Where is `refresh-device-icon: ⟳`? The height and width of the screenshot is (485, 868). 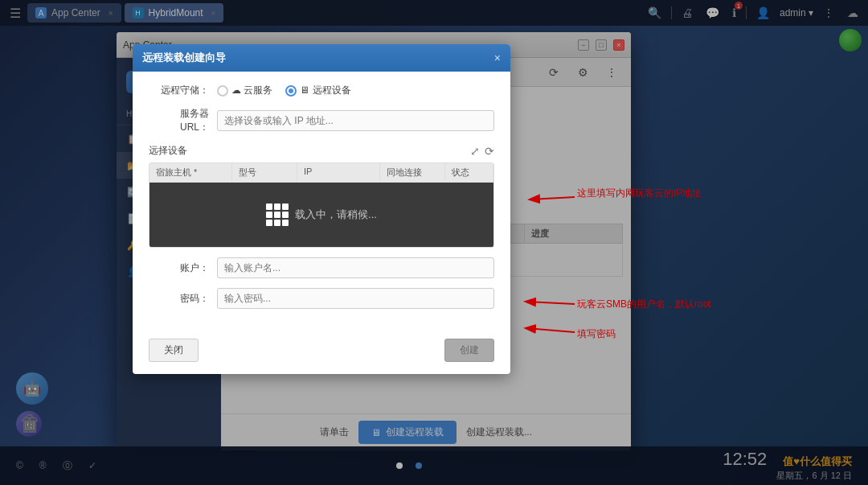 refresh-device-icon: ⟳ is located at coordinates (489, 151).